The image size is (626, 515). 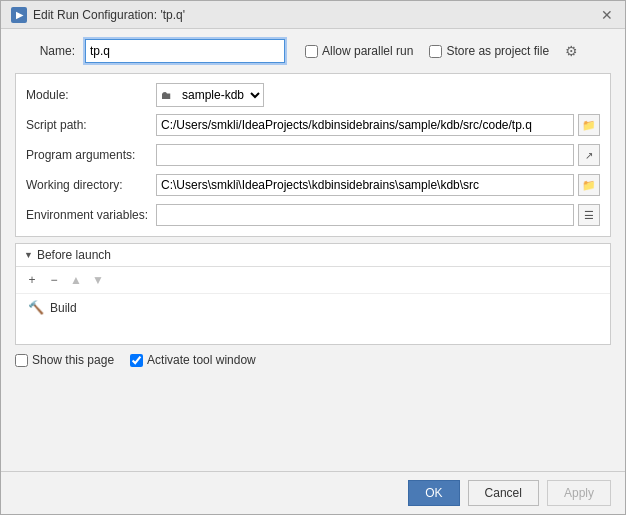 What do you see at coordinates (202, 360) in the screenshot?
I see `activate-tool-window-text: Activate tool window` at bounding box center [202, 360].